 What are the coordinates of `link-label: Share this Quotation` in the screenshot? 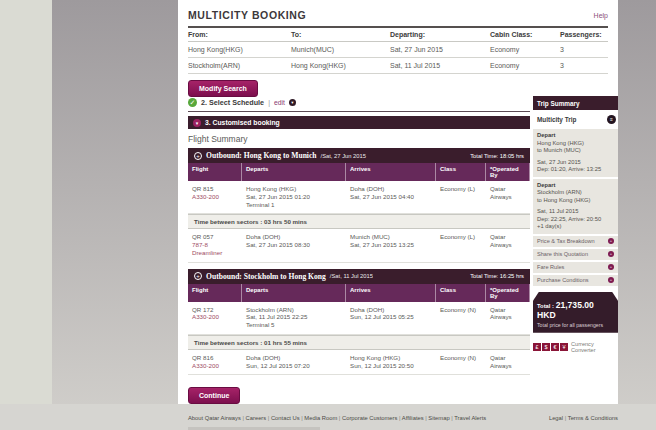 It's located at (562, 254).